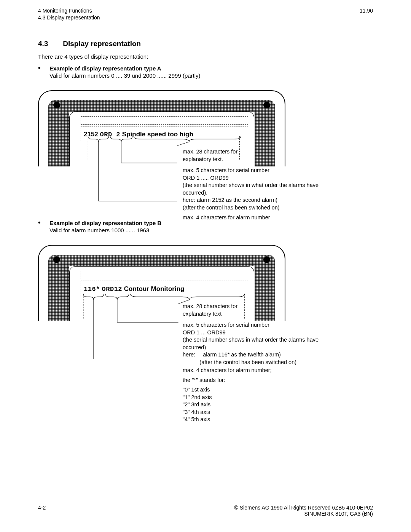 Image resolution: width=411 pixels, height=532 pixels. Describe the element at coordinates (304, 508) in the screenshot. I see `footer-copyright: © Siemens AG 1990 All Rights Reserved 6Z…` at that location.